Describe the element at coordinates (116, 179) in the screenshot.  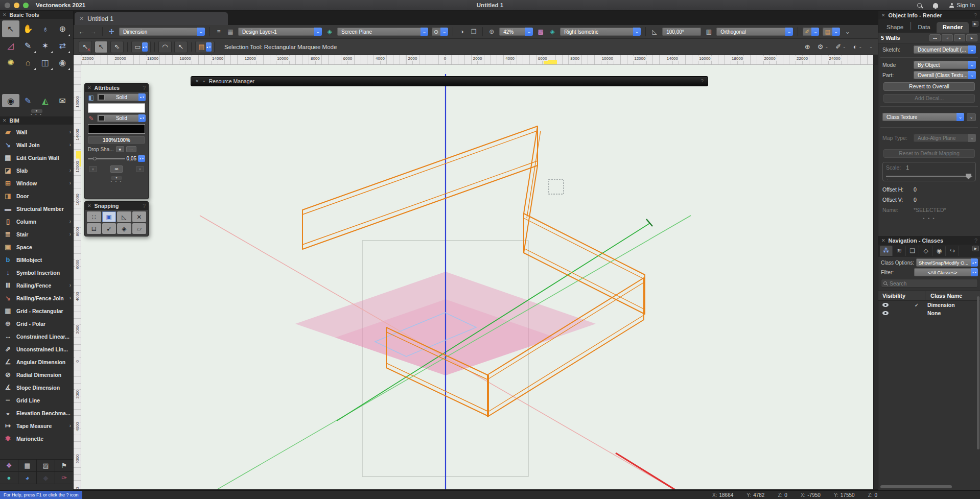
I see `palette-collapse-strip: ▼ • • •` at that location.